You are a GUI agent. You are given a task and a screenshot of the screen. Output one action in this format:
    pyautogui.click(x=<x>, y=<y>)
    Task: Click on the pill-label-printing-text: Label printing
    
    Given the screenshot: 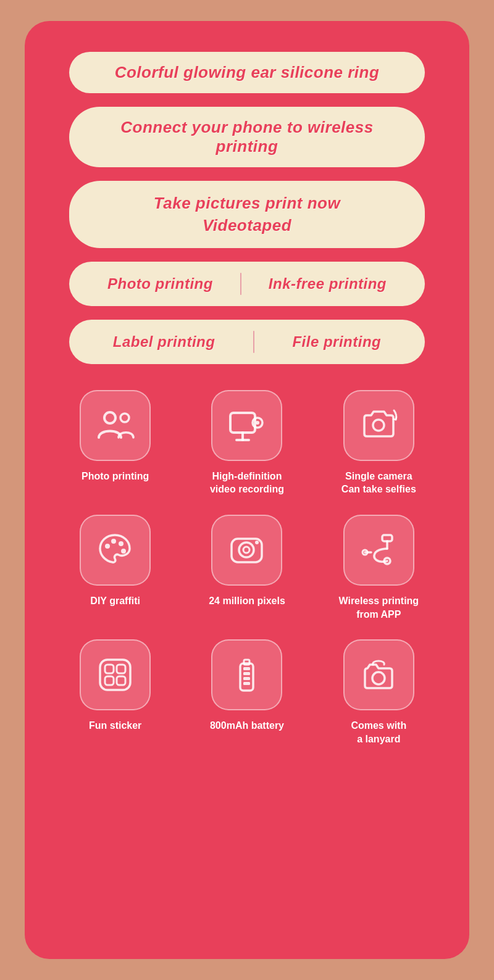 What is the action you would take?
    pyautogui.click(x=164, y=342)
    